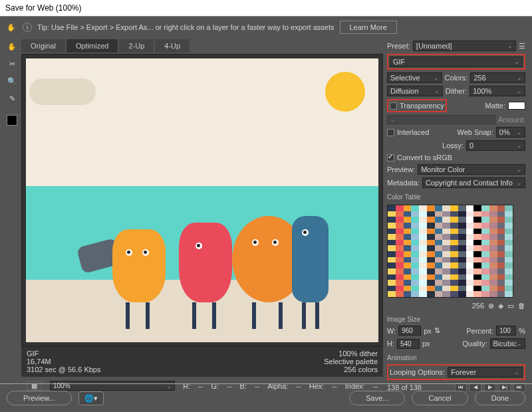 The width and height of the screenshot is (532, 412). I want to click on interlaced-checkbox, so click(391, 133).